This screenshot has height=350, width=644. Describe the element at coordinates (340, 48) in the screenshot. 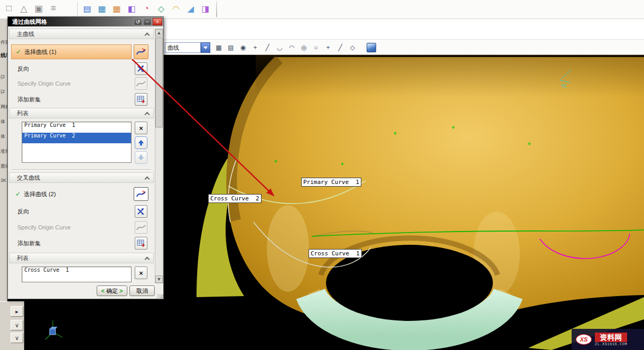

I see `point-on-curve-snap-icon: ╱` at that location.